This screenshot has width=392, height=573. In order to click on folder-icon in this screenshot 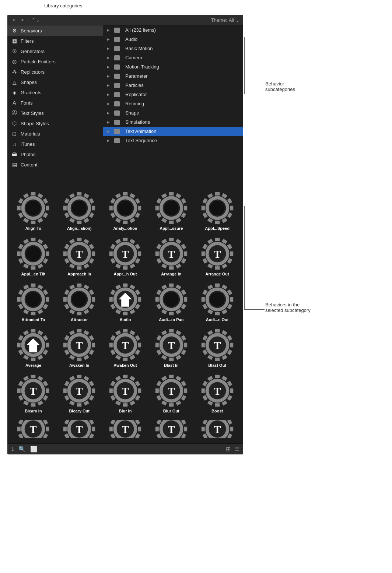, I will do `click(117, 30)`.